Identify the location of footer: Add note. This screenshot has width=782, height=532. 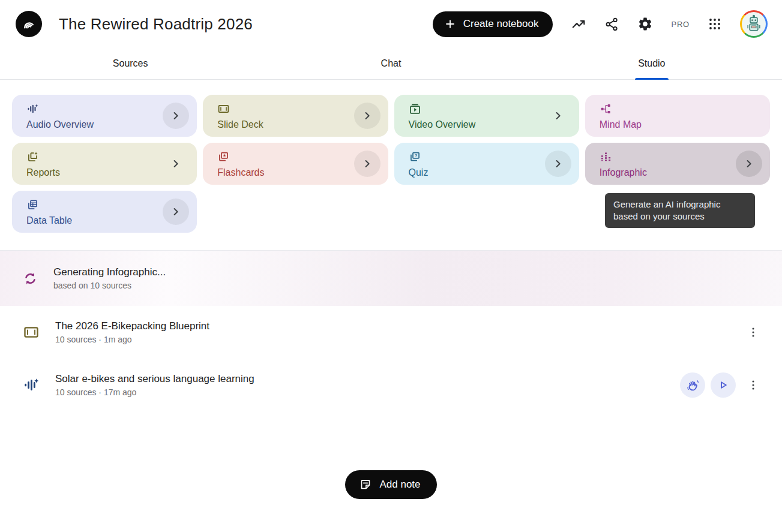
(391, 485).